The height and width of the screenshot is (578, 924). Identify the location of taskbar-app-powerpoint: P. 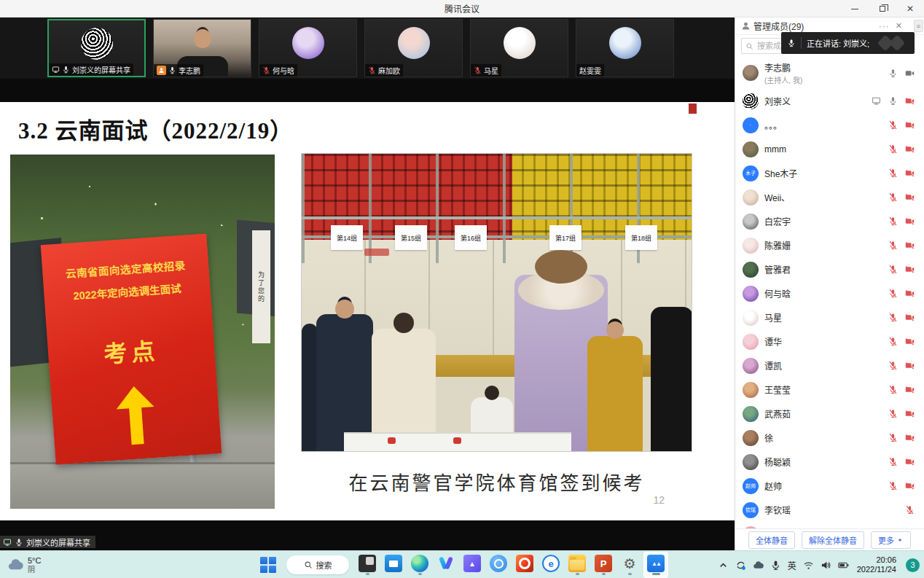
(603, 565).